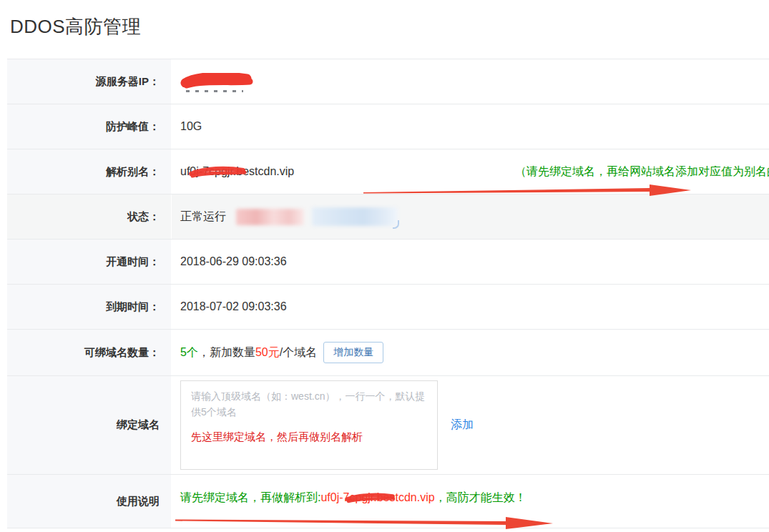  Describe the element at coordinates (233, 307) in the screenshot. I see `expire-time-text: 2018-07-02 09:03:36` at that location.